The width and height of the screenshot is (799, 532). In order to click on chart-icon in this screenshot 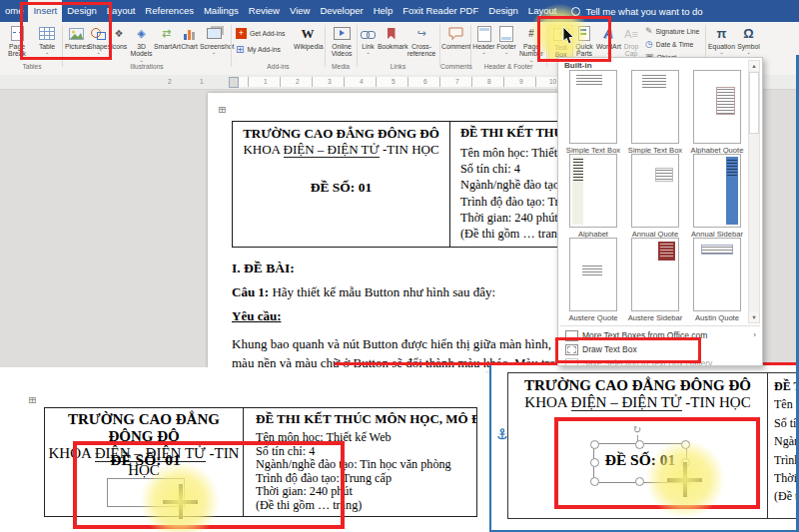, I will do `click(190, 34)`.